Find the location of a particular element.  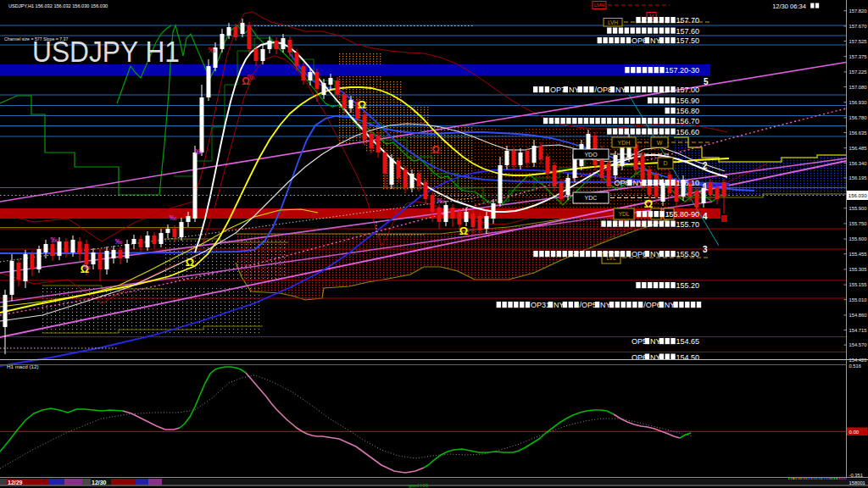

svg-text: 154.65 is located at coordinates (688, 341).